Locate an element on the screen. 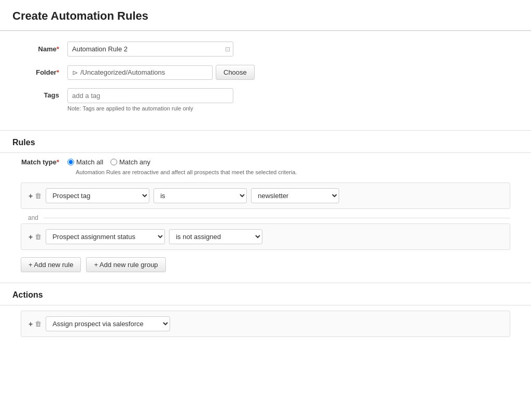 Image resolution: width=531 pixels, height=420 pixels. name-input is located at coordinates (150, 49).